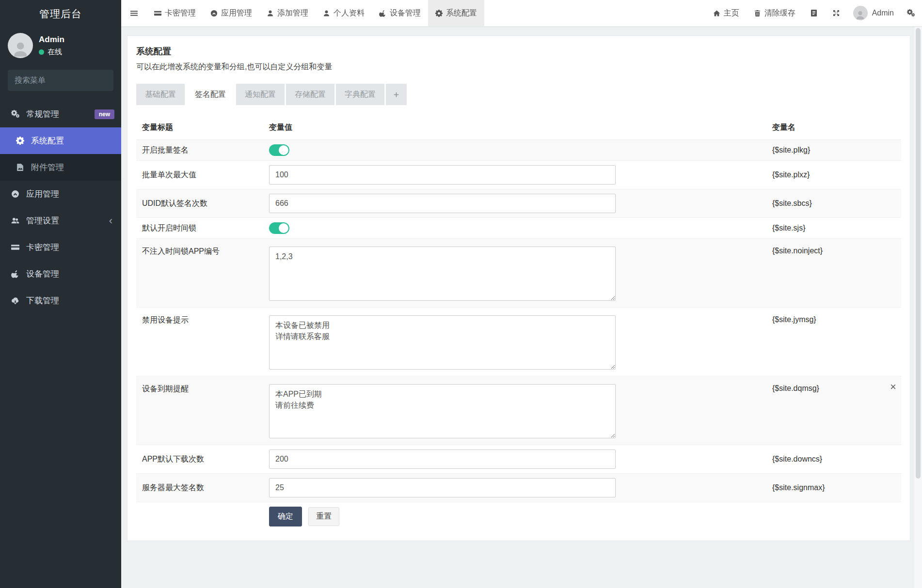 The image size is (922, 588). What do you see at coordinates (456, 13) in the screenshot?
I see `nav-tab-system-config: 系统配置` at bounding box center [456, 13].